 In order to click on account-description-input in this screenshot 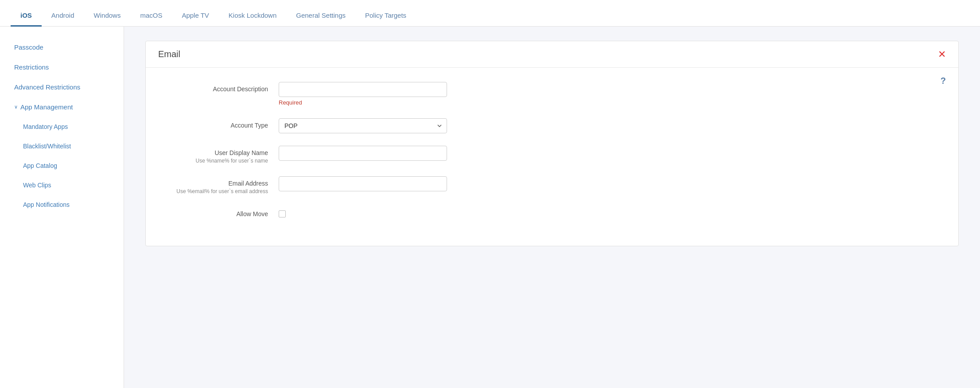, I will do `click(363, 89)`.